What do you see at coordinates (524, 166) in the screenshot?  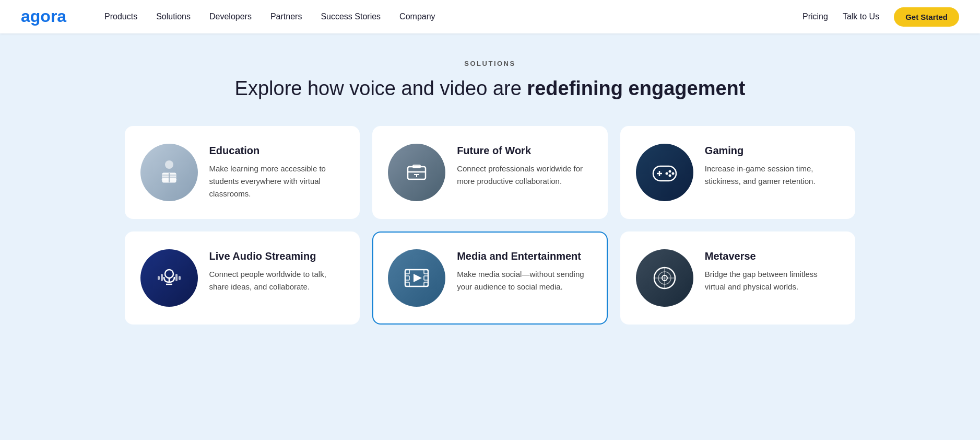 I see `card-content-futureofwork: Future of Work Connect professionals wor…` at bounding box center [524, 166].